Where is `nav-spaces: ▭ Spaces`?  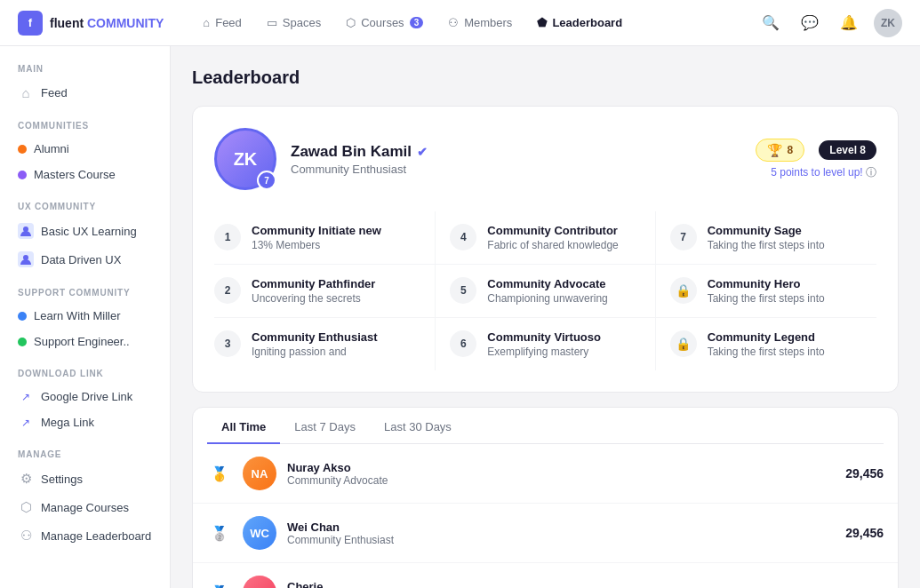 nav-spaces: ▭ Spaces is located at coordinates (293, 23).